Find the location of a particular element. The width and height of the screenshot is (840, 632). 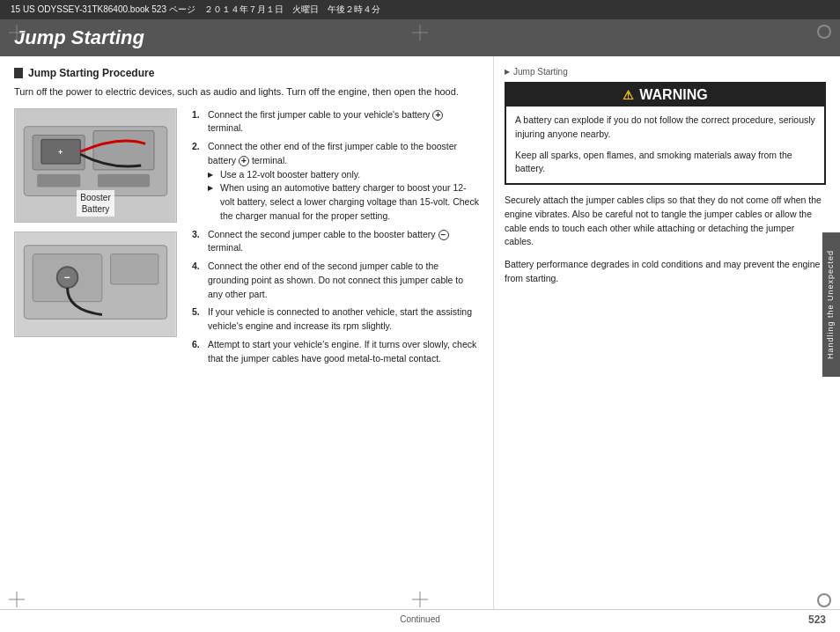

engine-image-2: − is located at coordinates (95, 284).